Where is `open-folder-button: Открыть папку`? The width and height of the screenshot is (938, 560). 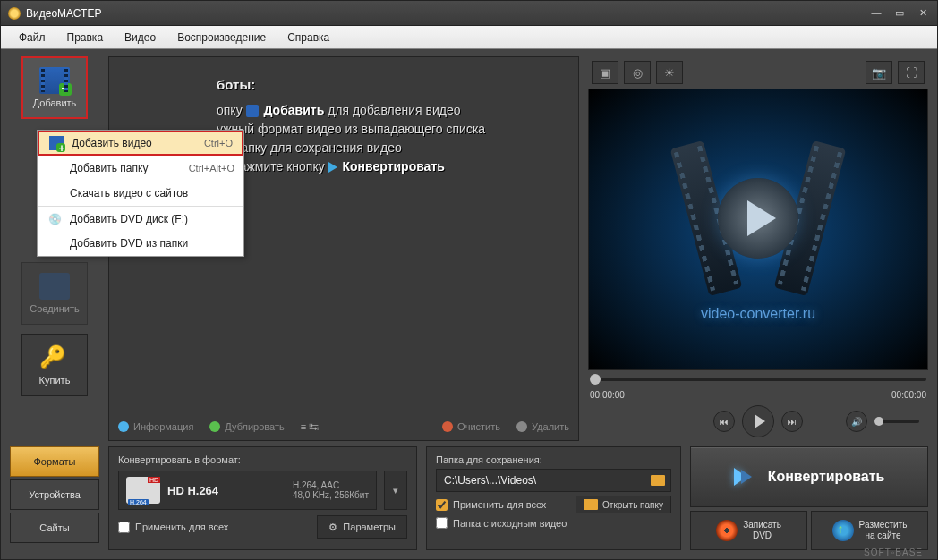 open-folder-button: Открыть папку is located at coordinates (623, 505).